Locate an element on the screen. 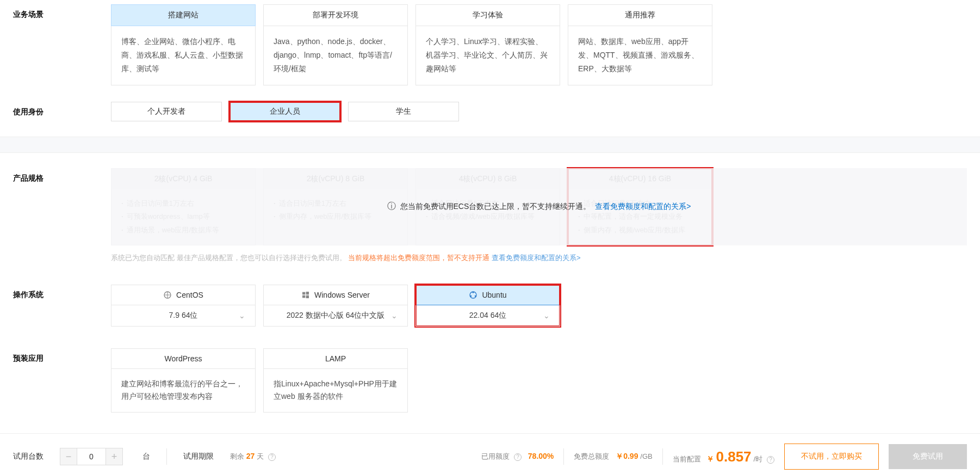 The height and width of the screenshot is (474, 980). scenario-general-desc: 网站、数据库、web应用、app开发、MQTT、视频直播、游戏服务、ERP、大数… is located at coordinates (640, 56).